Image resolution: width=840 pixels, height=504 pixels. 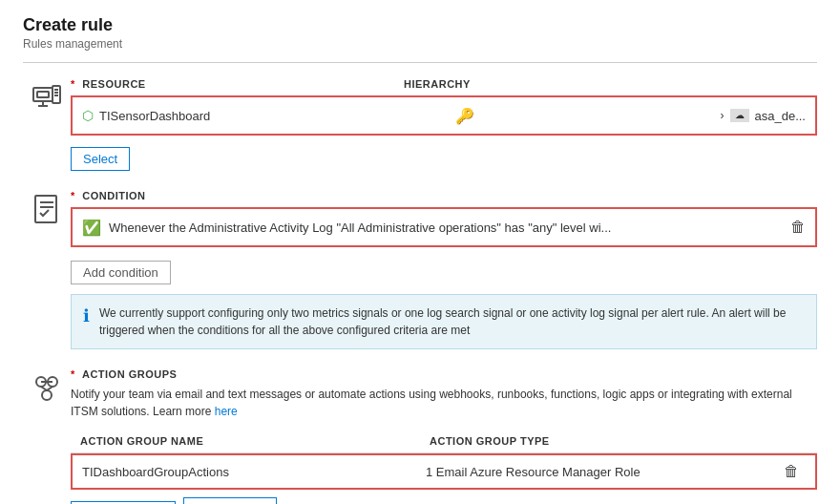 What do you see at coordinates (793, 441) in the screenshot?
I see `col-action-header` at bounding box center [793, 441].